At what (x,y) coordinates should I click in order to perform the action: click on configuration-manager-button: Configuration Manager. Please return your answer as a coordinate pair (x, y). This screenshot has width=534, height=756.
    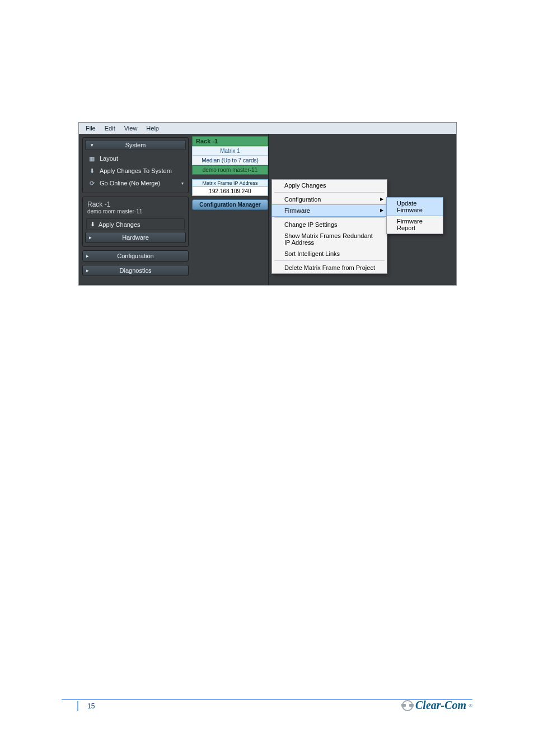
    Looking at the image, I should click on (230, 205).